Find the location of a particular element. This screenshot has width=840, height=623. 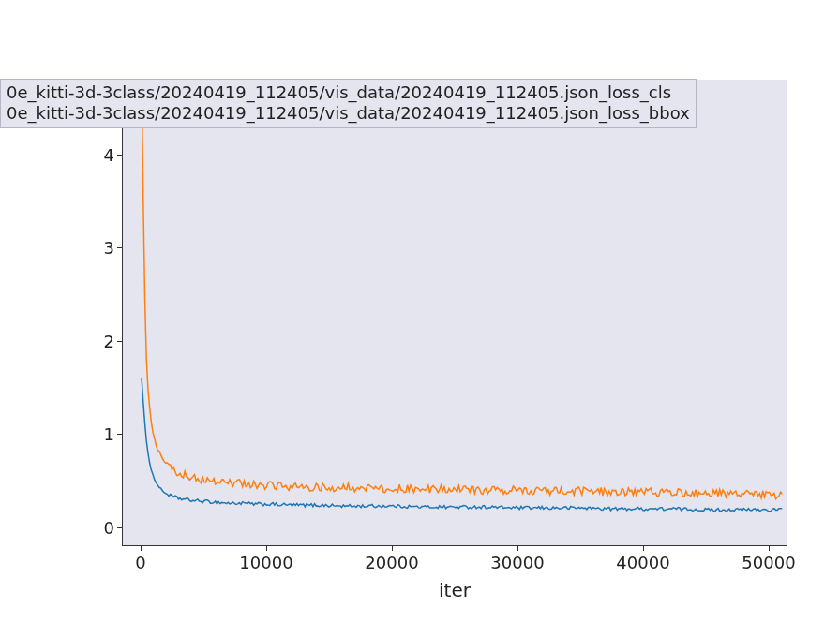

x-axis-label: iter is located at coordinates (455, 590).